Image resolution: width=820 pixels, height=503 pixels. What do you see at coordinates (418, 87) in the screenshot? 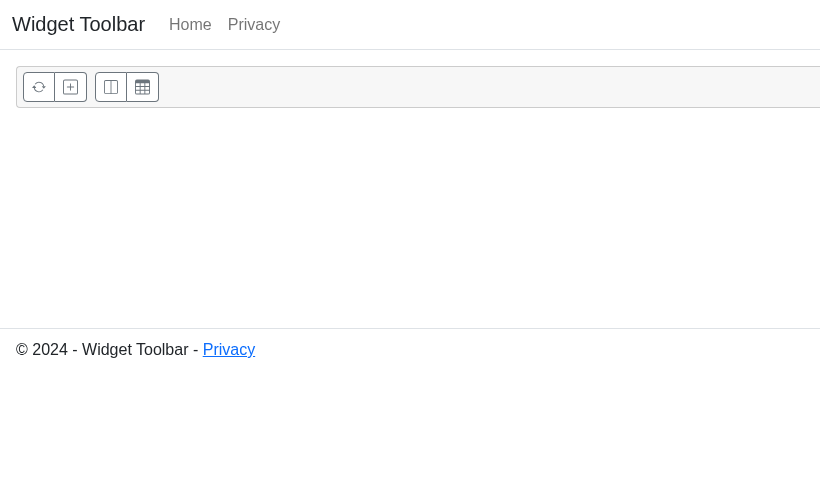
I see `widget-toolbar` at bounding box center [418, 87].